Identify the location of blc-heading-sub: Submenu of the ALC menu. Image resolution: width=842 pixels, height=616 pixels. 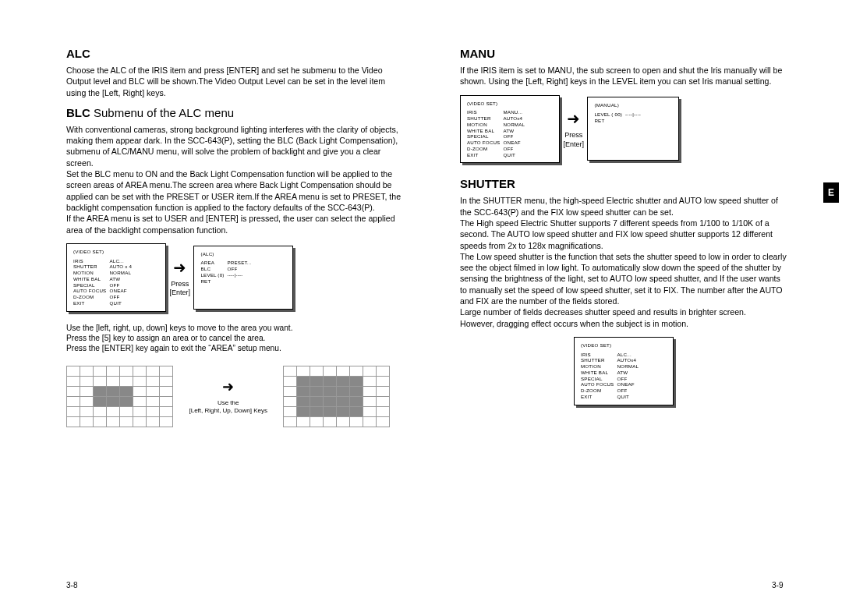
(162, 112).